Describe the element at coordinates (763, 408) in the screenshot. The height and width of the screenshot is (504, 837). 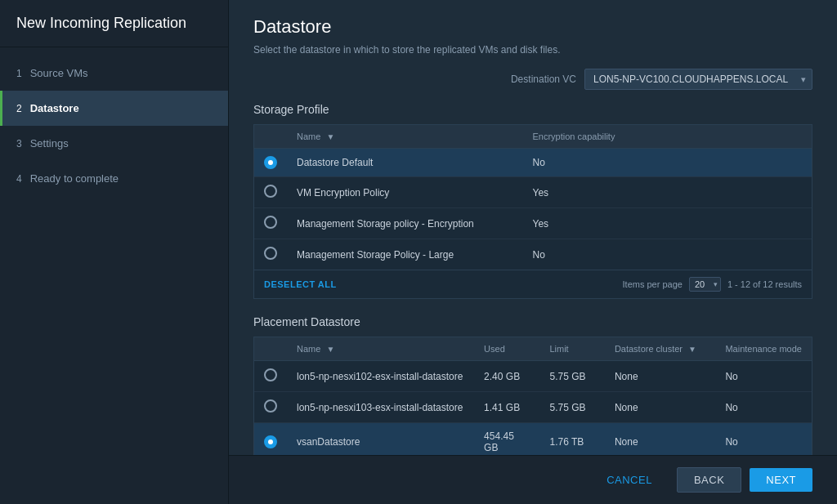
I see `pd-maintenance-1: No` at that location.